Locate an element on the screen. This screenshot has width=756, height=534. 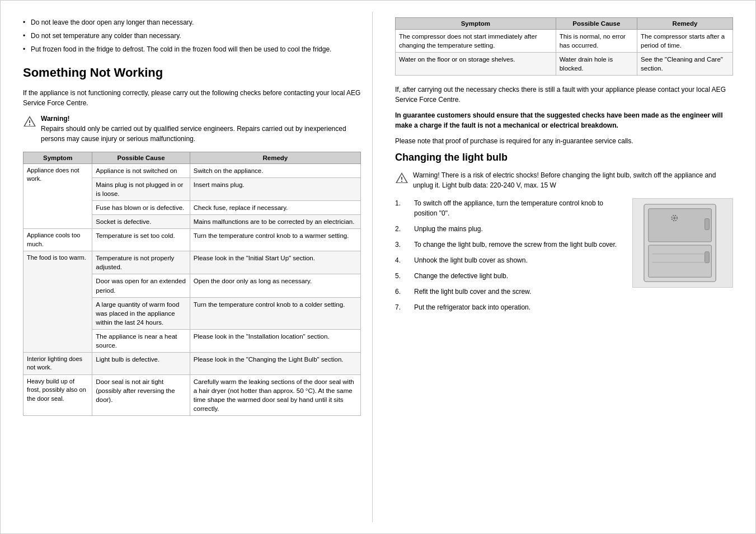
symptom-cell-3: The food is too warm. is located at coordinates (58, 302).